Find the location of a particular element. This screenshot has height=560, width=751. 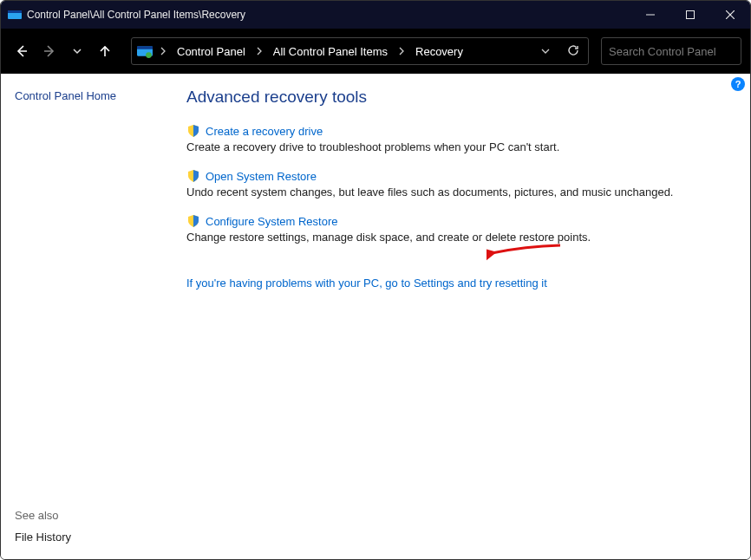

configure-system-restore-desc: Change restore settings, manage disk spa… is located at coordinates (456, 238).